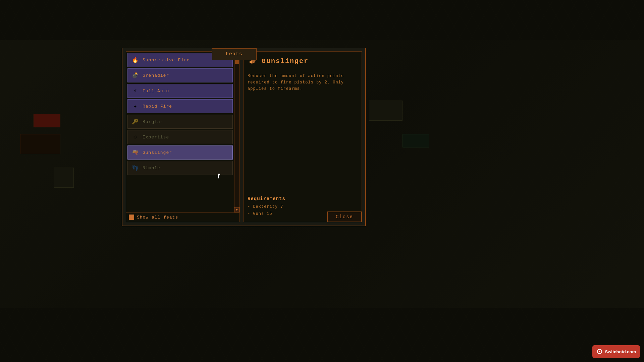 Image resolution: width=644 pixels, height=362 pixels. What do you see at coordinates (303, 133) in the screenshot?
I see `detail-description: Reduces the amount of action points requ…` at bounding box center [303, 133].